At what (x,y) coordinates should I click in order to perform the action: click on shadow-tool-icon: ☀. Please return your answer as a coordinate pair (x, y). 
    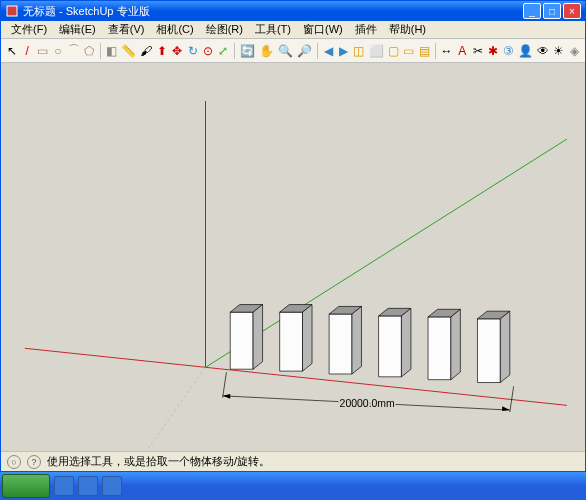
    Looking at the image, I should click on (558, 51).